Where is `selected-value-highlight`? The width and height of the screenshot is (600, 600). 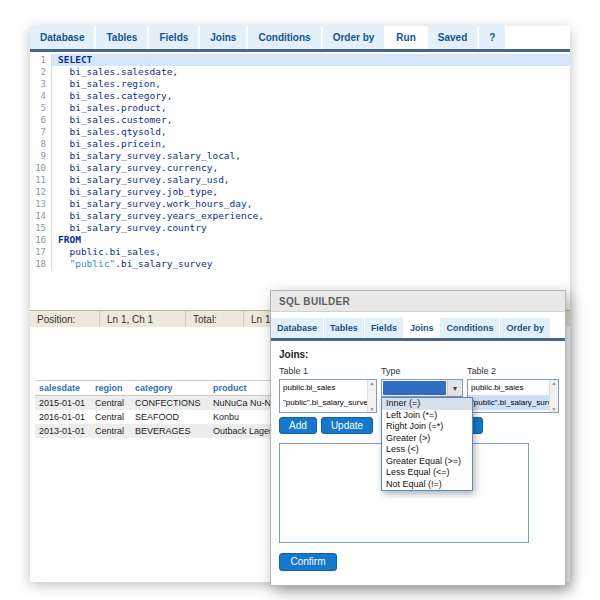
selected-value-highlight is located at coordinates (414, 388).